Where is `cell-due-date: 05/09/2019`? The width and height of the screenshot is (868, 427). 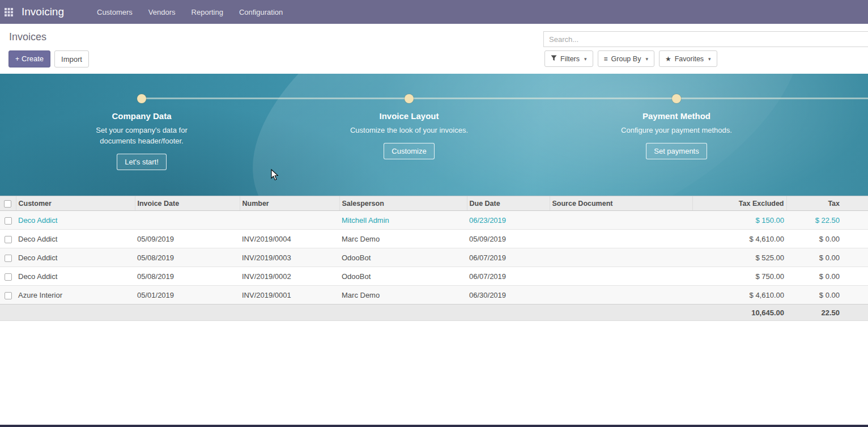
cell-due-date: 05/09/2019 is located at coordinates (508, 239).